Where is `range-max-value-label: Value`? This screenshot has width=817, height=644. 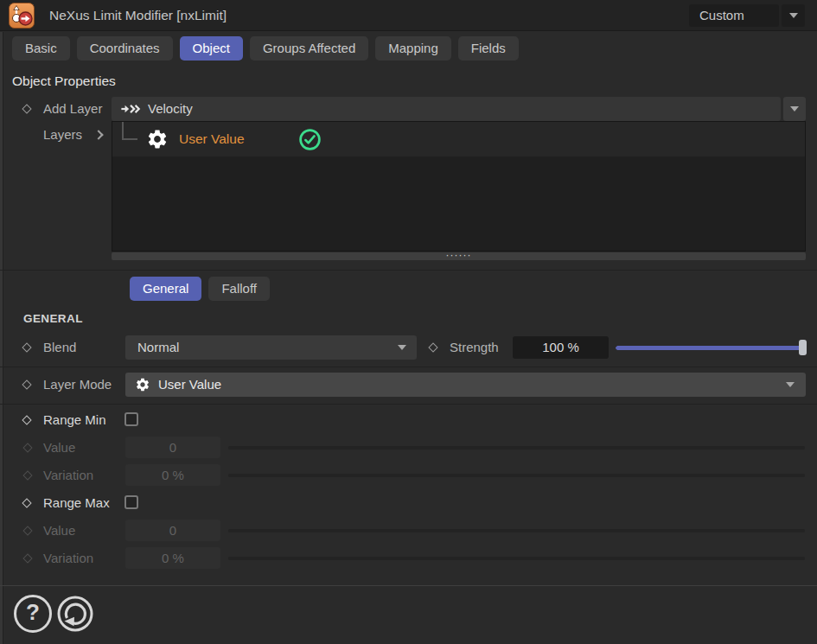 range-max-value-label: Value is located at coordinates (59, 531).